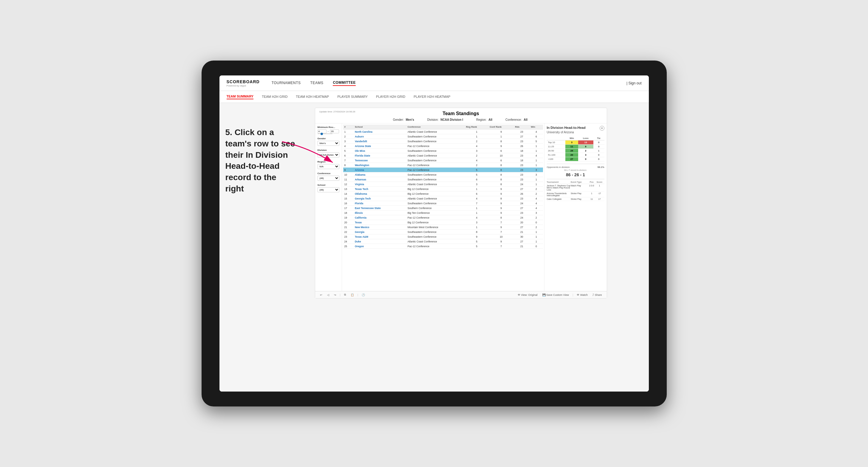 This screenshot has height=467, width=868. I want to click on panel-header: Update time: 27/03/2024 16:56:26 Team St…, so click(461, 116).